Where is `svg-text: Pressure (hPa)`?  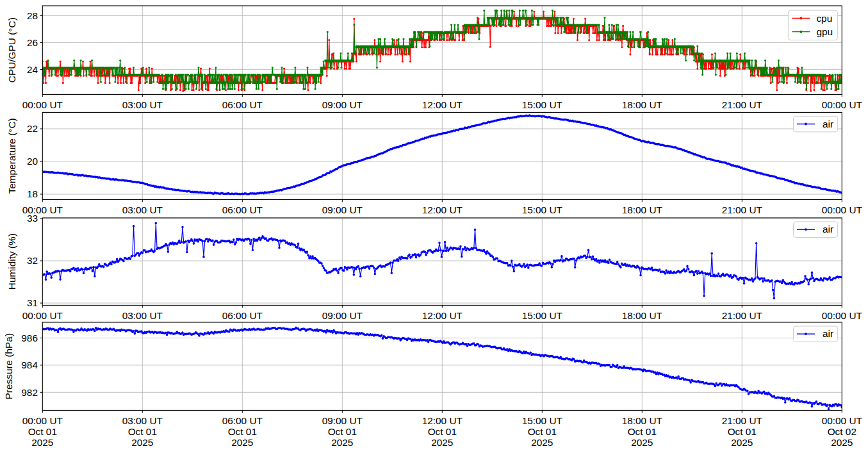
svg-text: Pressure (hPa) is located at coordinates (9, 367).